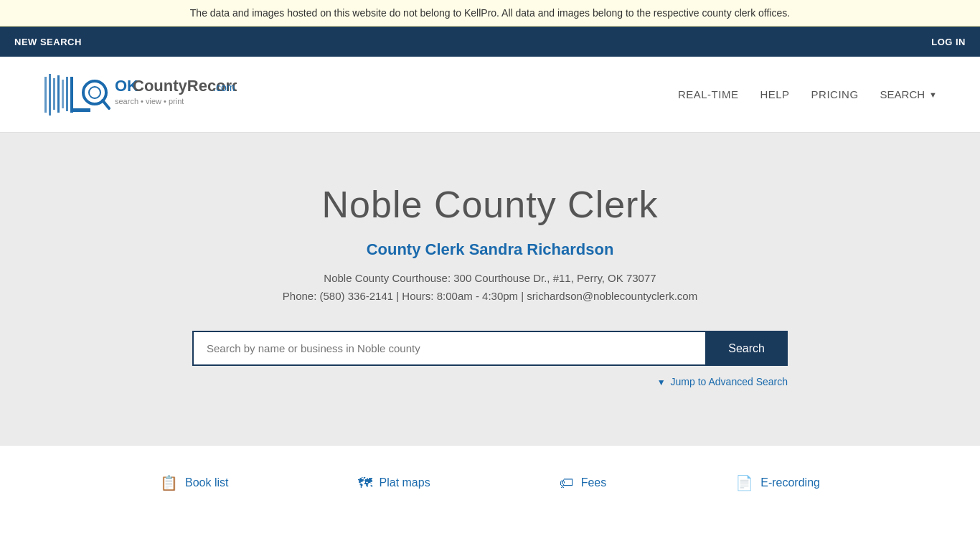  What do you see at coordinates (490, 13) in the screenshot?
I see `banner-text: The data and images hosted on this websi…` at bounding box center [490, 13].